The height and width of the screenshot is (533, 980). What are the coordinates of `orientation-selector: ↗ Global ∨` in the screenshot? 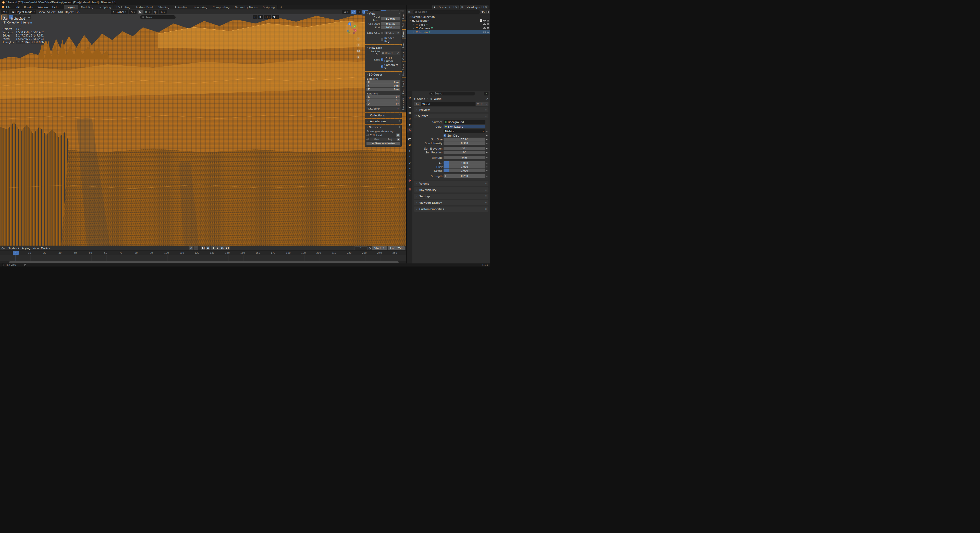 It's located at (119, 12).